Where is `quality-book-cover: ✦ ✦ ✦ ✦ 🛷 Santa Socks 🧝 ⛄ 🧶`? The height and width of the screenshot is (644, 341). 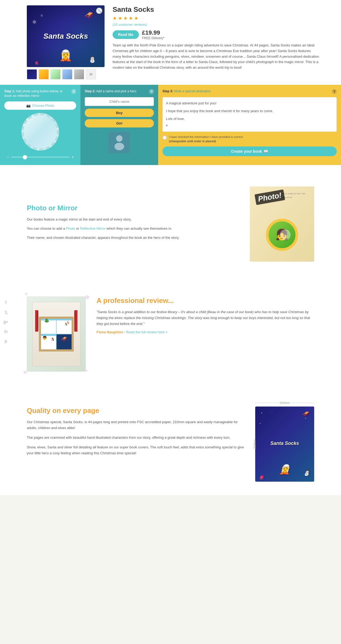
quality-book-cover: ✦ ✦ ✦ ✦ 🛷 Santa Socks 🧝 ⛄ 🧶 is located at coordinates (285, 444).